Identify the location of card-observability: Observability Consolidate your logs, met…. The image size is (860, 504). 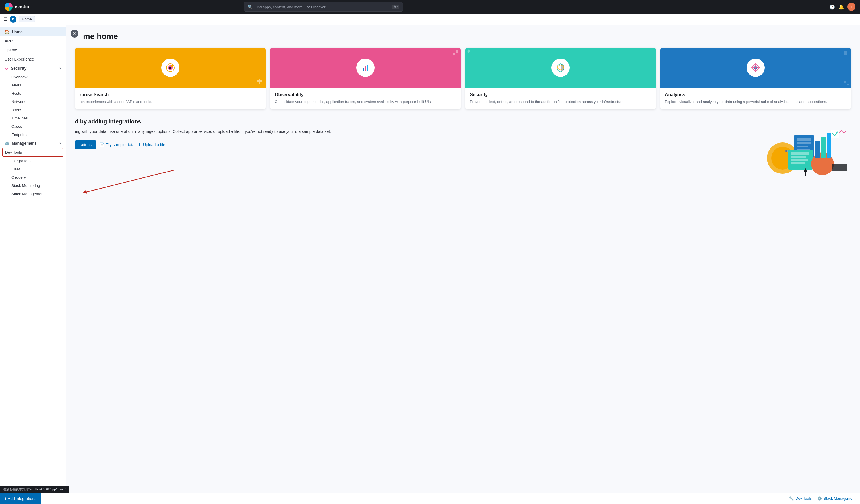
(366, 78).